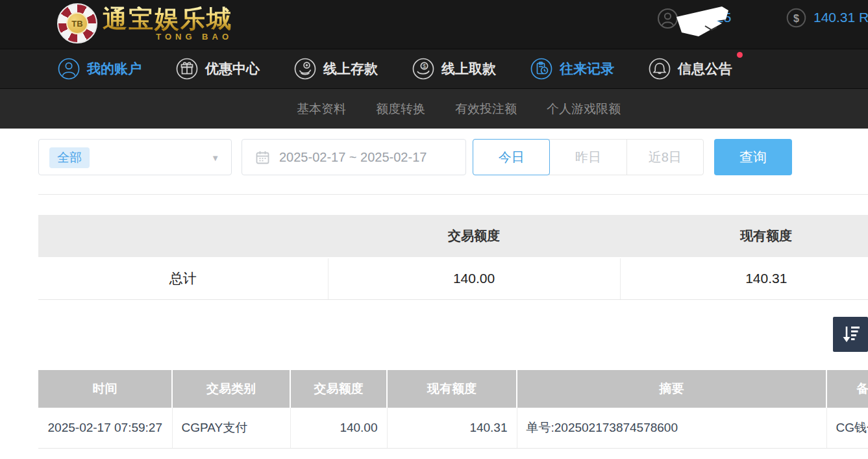 Image resolution: width=868 pixels, height=459 pixels. What do you see at coordinates (453, 389) in the screenshot?
I see `transactions-header-row: 时间 交易类别 交易额度 现有额度 摘要 备注` at bounding box center [453, 389].